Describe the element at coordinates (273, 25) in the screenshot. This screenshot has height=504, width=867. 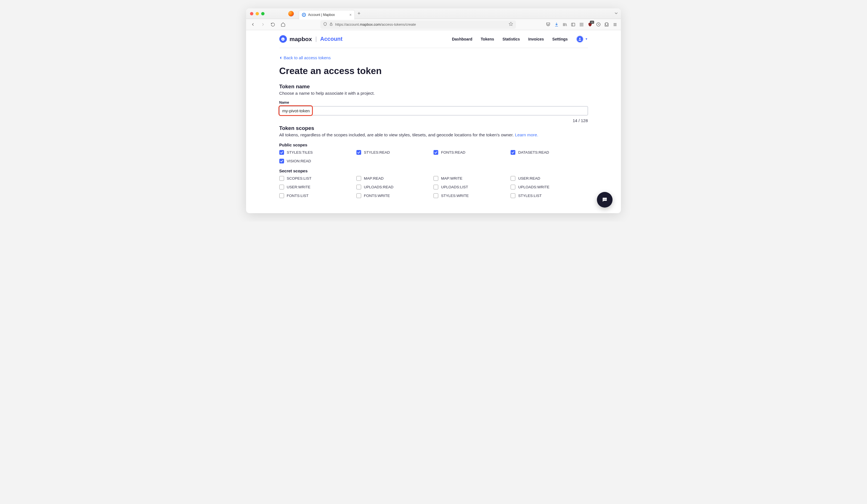
I see `reload-button` at that location.